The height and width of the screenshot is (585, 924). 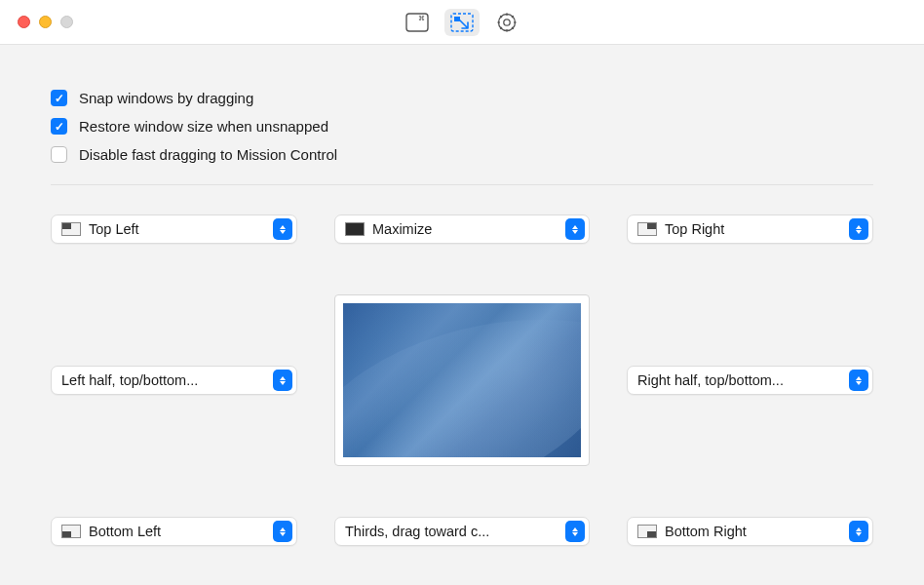 What do you see at coordinates (741, 380) in the screenshot?
I see `zone-label: Right half, top/bottom...` at bounding box center [741, 380].